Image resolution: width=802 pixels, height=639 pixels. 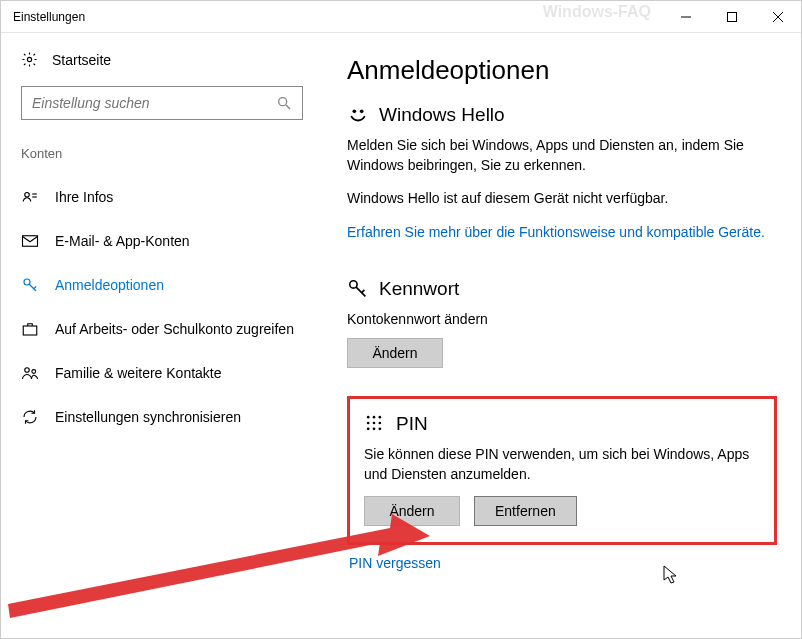 I want to click on page-title: Anmeldeoptionen, so click(x=562, y=70).